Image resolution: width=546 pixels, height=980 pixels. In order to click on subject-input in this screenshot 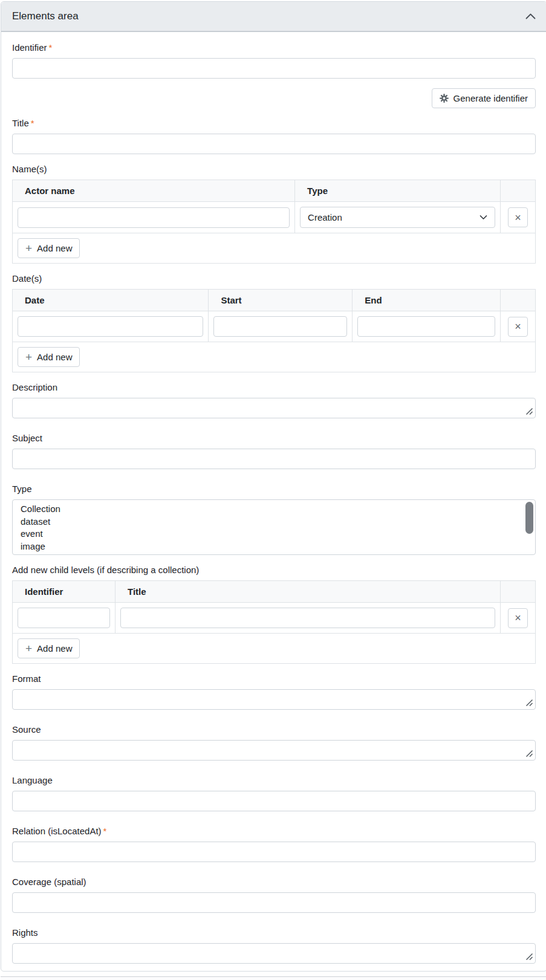, I will do `click(274, 459)`.